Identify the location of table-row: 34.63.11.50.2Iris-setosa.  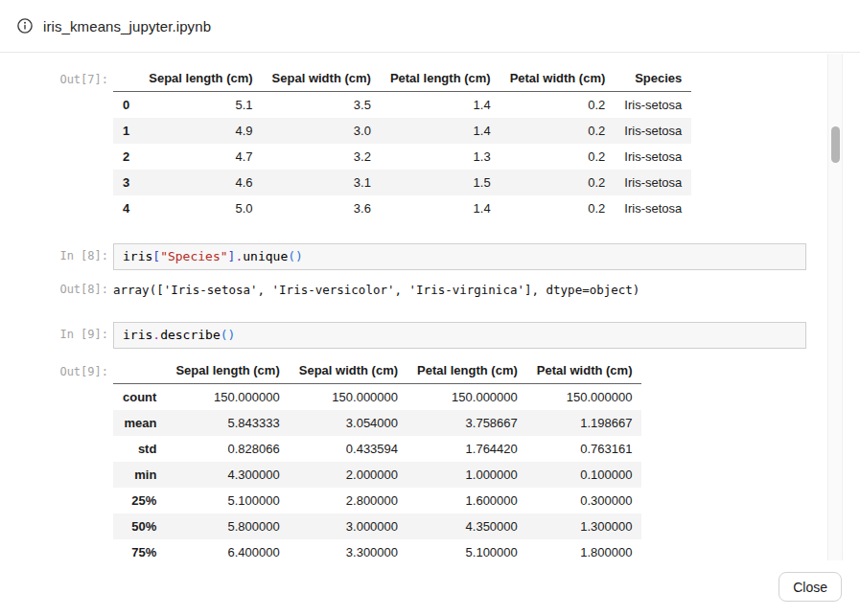
(403, 182).